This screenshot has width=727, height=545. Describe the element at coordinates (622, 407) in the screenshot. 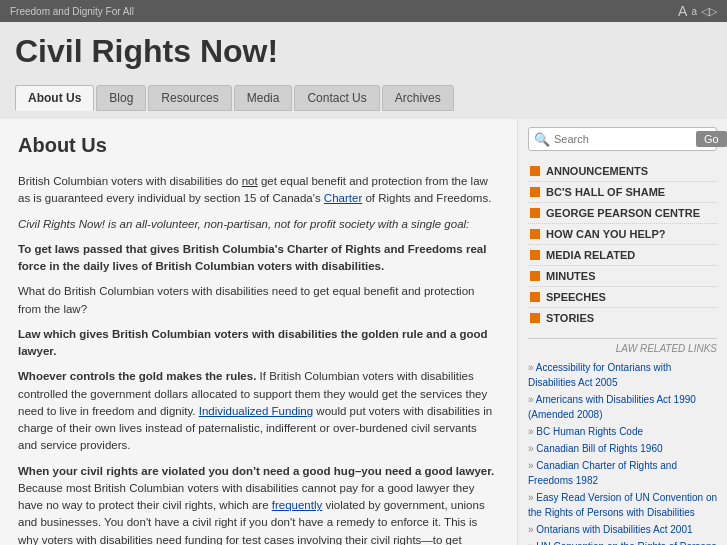

I see `law-link-2: Americans with Disabilities Act 1990 (Am…` at that location.